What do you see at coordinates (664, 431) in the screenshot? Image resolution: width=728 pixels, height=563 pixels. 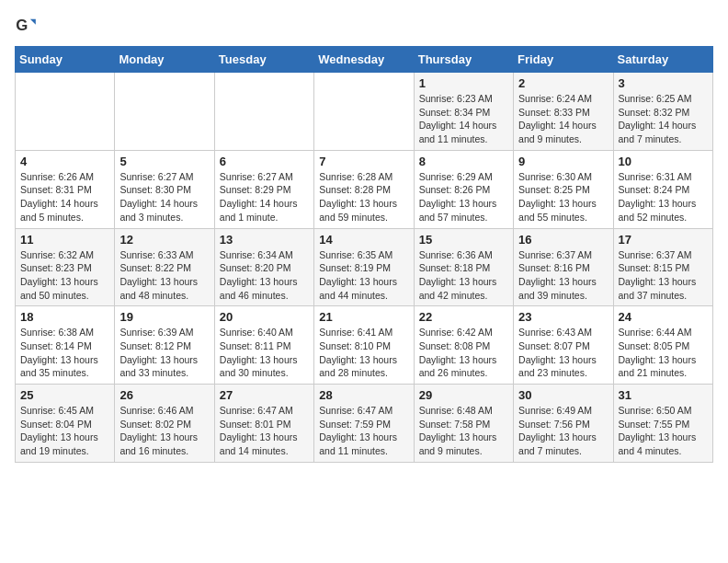 I see `day-info: Sunrise: 6:50 AMSunset: 7:55 PMDaylight:…` at bounding box center [664, 431].